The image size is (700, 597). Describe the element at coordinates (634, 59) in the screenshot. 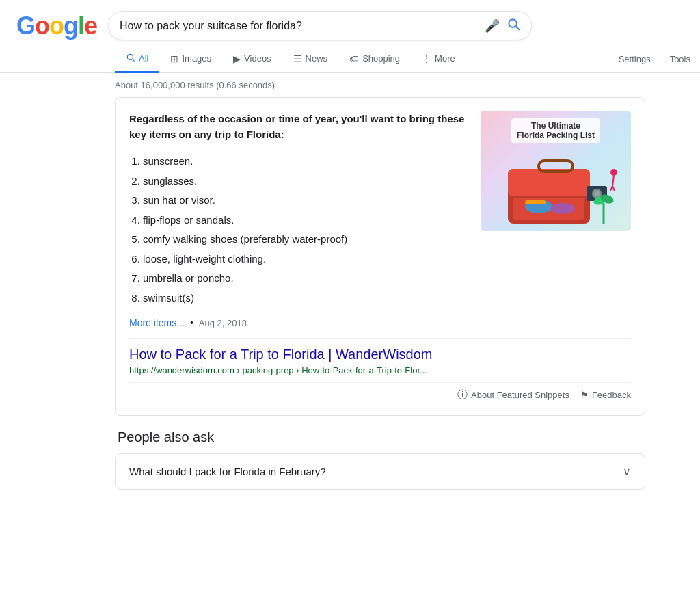

I see `settings-link: Settings` at that location.